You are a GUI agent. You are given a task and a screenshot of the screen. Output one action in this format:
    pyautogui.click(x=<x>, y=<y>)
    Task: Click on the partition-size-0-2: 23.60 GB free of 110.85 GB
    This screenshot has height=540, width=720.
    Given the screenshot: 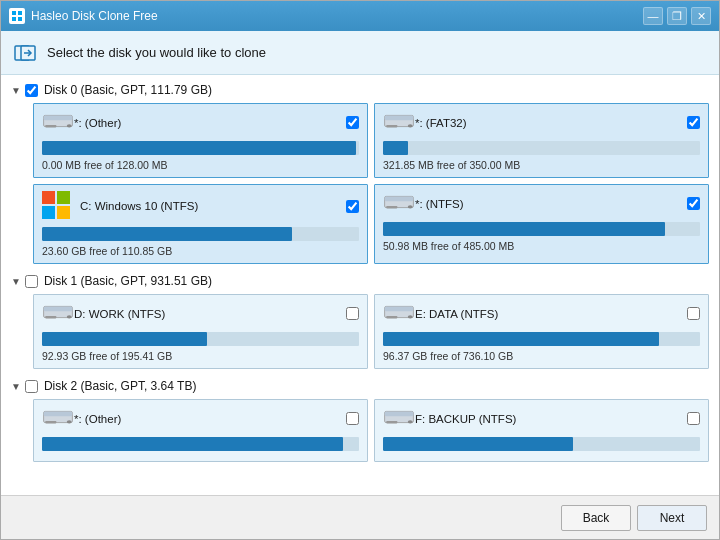 What is the action you would take?
    pyautogui.click(x=200, y=251)
    